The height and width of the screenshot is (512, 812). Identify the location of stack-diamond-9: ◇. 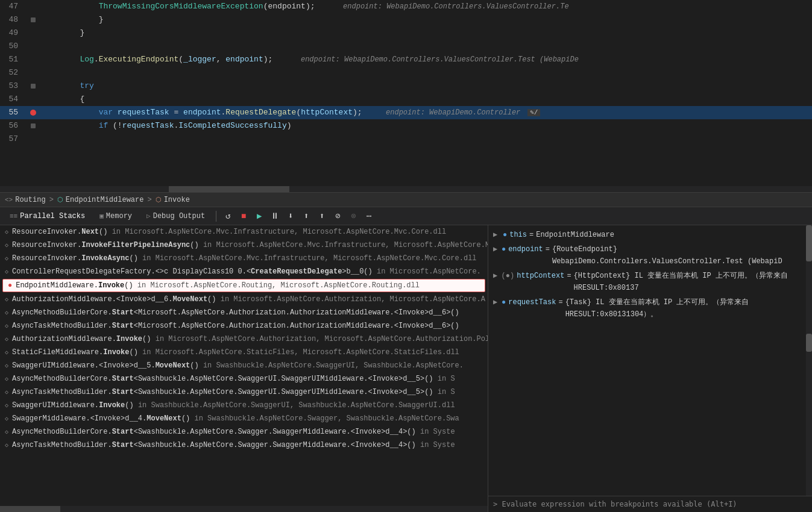
(7, 339).